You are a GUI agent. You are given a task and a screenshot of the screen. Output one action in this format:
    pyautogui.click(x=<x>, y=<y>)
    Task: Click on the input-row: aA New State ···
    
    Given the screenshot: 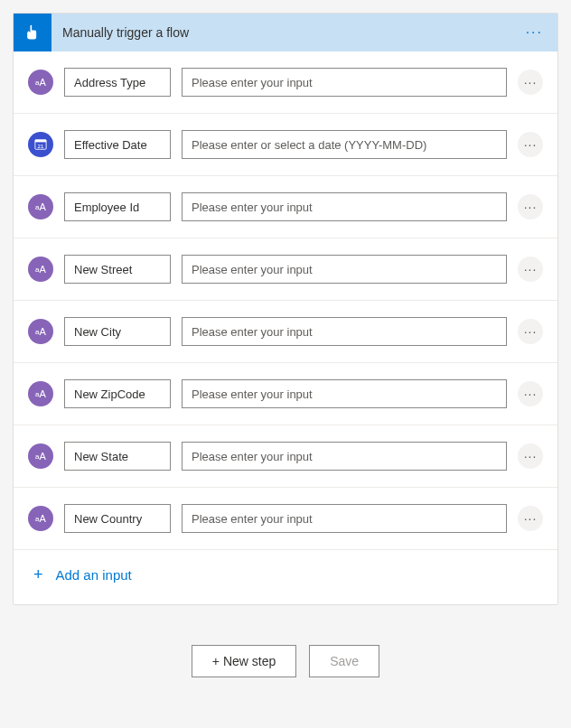 What is the action you would take?
    pyautogui.click(x=286, y=457)
    